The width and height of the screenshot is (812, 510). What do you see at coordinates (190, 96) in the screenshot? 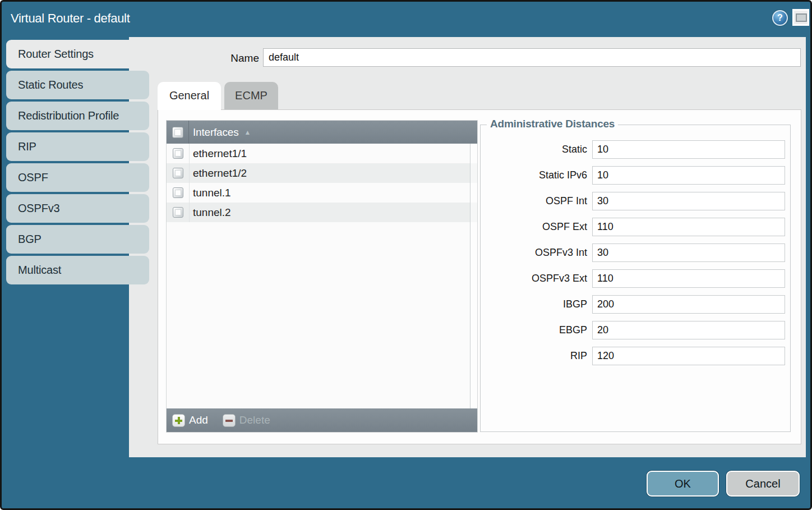
I see `tab-general: General` at bounding box center [190, 96].